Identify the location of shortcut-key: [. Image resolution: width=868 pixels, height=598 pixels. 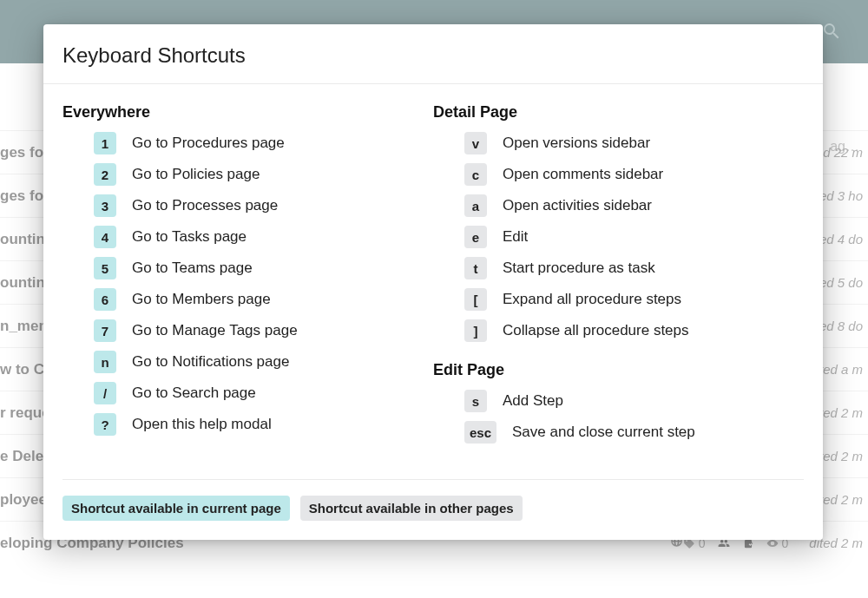
(476, 299).